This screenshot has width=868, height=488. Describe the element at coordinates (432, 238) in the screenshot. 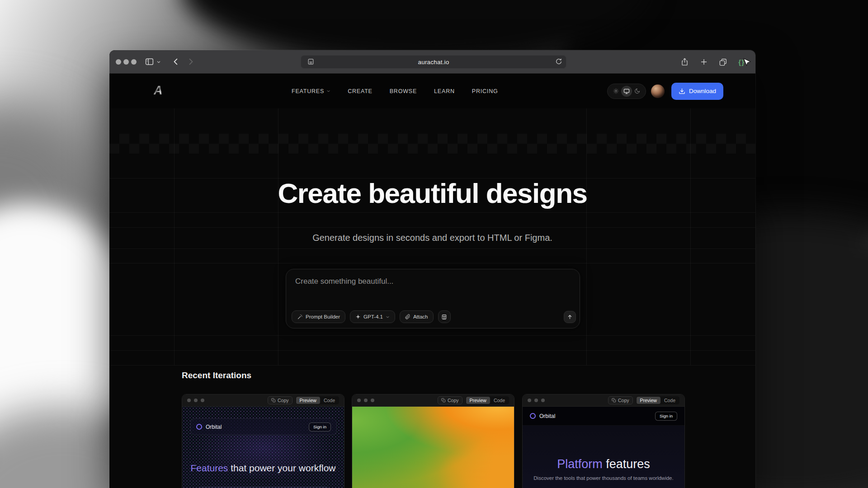

I see `hero-subtitle: Generate designs in seconds and export t…` at that location.